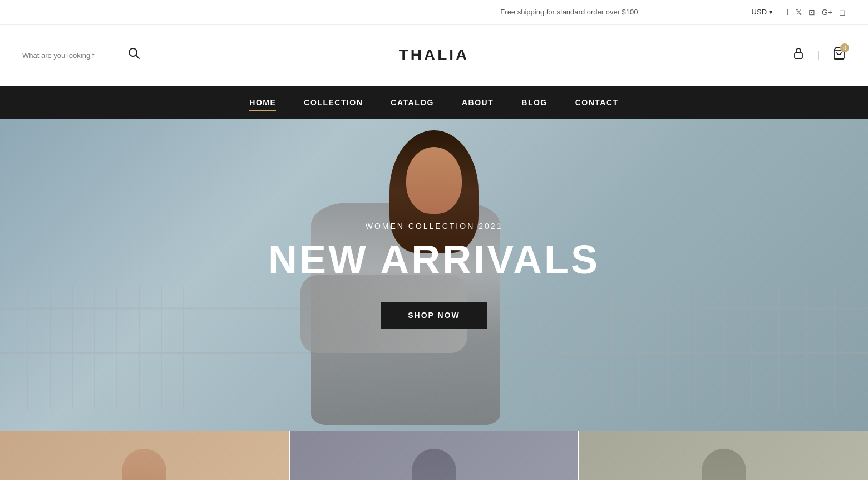 Image resolution: width=868 pixels, height=480 pixels. I want to click on shop-now-button: SHOP NOW, so click(434, 315).